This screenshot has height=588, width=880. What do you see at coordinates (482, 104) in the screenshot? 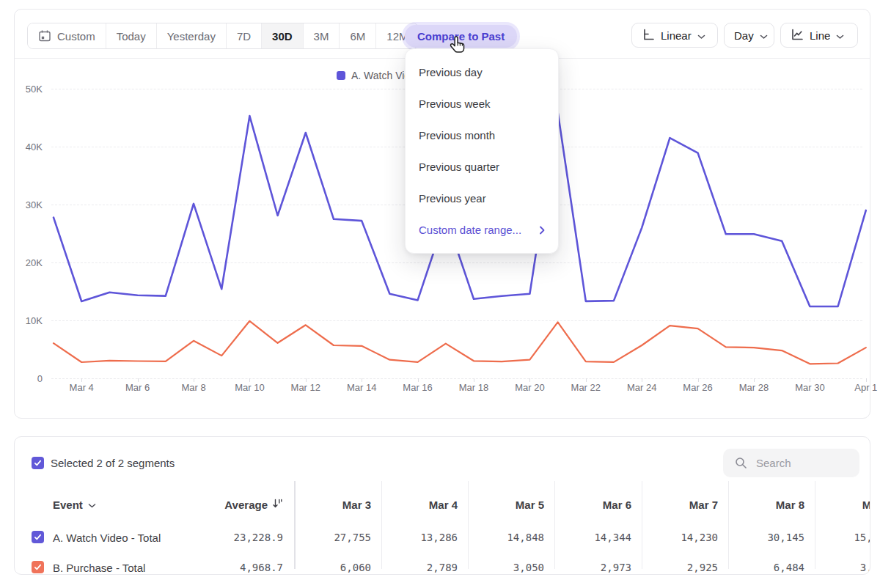
I see `menu-item-previous-week: Previous week` at bounding box center [482, 104].